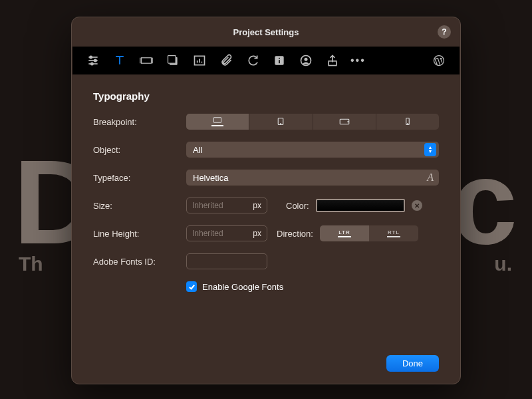  What do you see at coordinates (222, 233) in the screenshot?
I see `lineheight-placeholder: Inherited` at bounding box center [222, 233].